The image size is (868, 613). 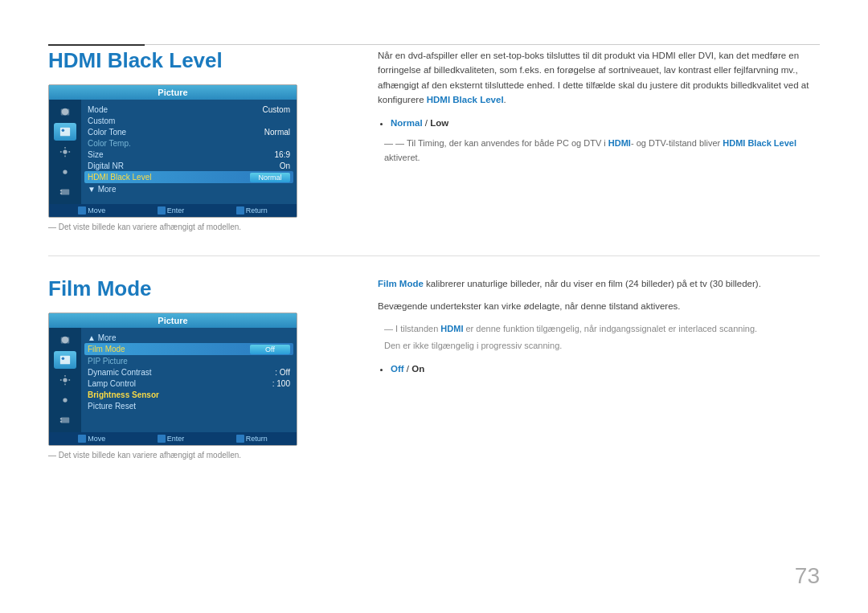 What do you see at coordinates (602, 151) in the screenshot?
I see `hdmi-note: — Til Timing, der kan anvendes for både …` at bounding box center [602, 151].